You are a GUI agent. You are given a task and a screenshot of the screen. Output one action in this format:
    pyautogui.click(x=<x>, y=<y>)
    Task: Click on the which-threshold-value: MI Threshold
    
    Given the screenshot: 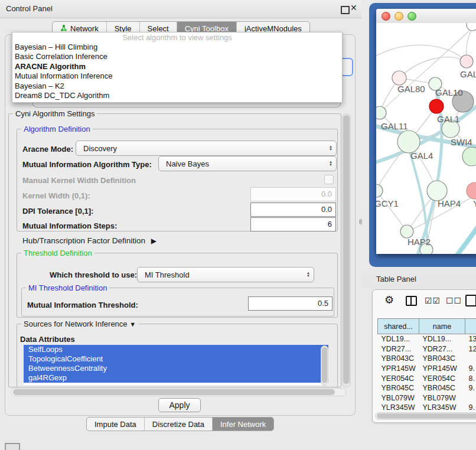 What is the action you would take?
    pyautogui.click(x=220, y=275)
    